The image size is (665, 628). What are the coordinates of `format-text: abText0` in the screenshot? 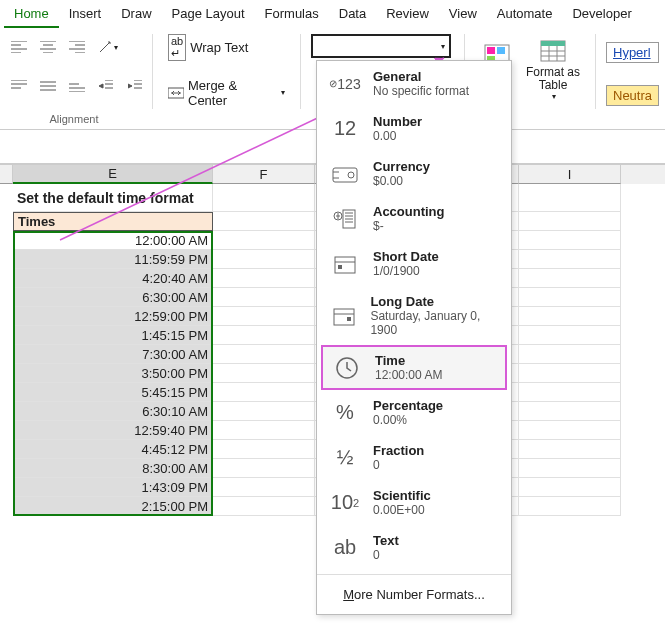 It's located at (414, 548).